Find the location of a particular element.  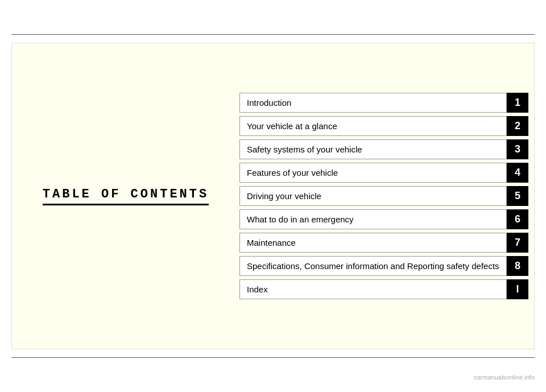

toc-number: 7 is located at coordinates (518, 242).